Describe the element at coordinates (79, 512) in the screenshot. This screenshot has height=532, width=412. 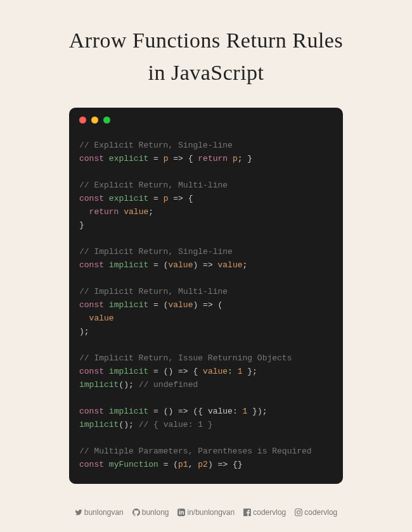
I see `twitter-icon` at that location.